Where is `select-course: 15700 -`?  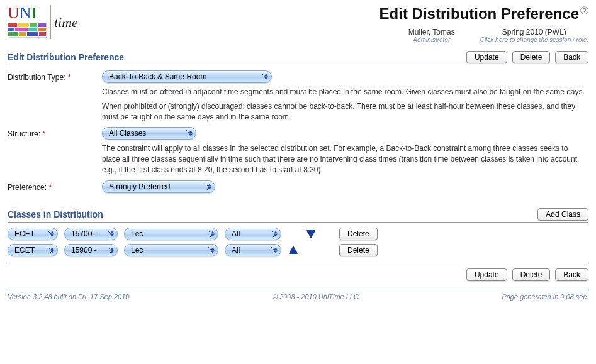 select-course: 15700 - is located at coordinates (91, 234).